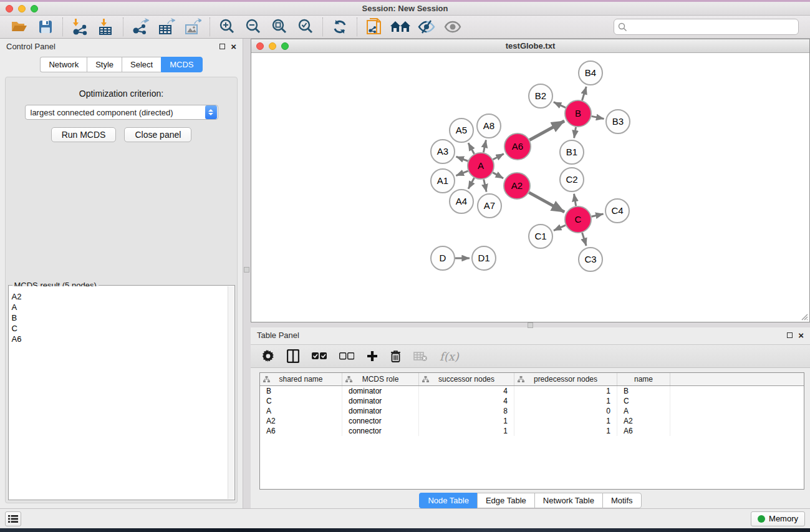 Image resolution: width=810 pixels, height=532 pixels. I want to click on edge-C-C3, so click(585, 239).